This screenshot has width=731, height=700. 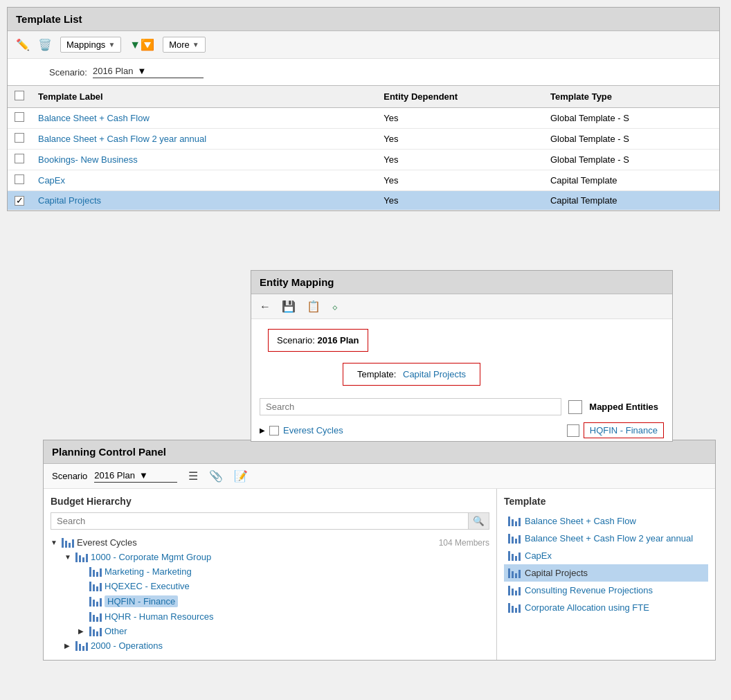 What do you see at coordinates (111, 44) in the screenshot?
I see `mappings-dropdown-arrow: ▼` at bounding box center [111, 44].